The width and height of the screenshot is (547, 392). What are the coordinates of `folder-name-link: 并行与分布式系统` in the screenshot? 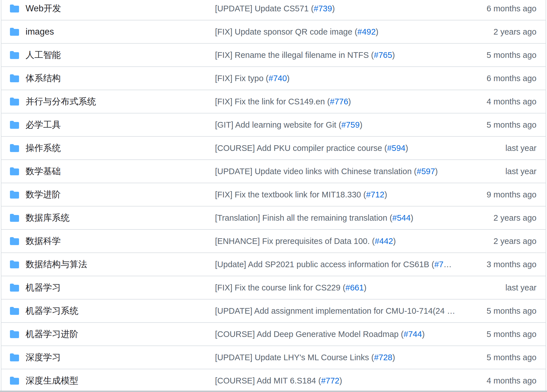 It's located at (61, 102).